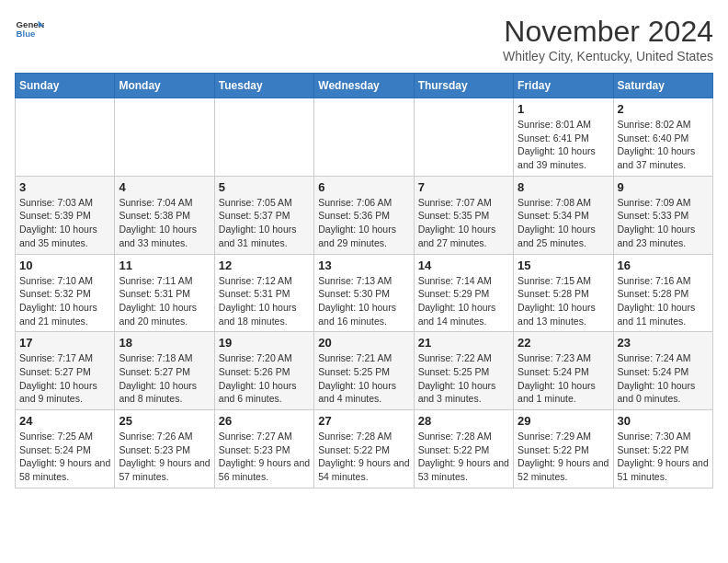 The height and width of the screenshot is (563, 728). I want to click on day-number: 8, so click(563, 188).